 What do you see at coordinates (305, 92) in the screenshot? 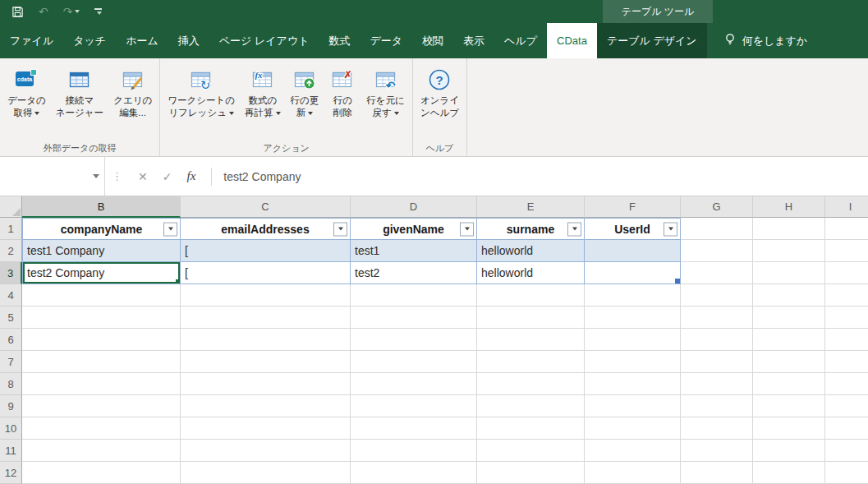
I see `update-row-button: 行の更 新` at bounding box center [305, 92].